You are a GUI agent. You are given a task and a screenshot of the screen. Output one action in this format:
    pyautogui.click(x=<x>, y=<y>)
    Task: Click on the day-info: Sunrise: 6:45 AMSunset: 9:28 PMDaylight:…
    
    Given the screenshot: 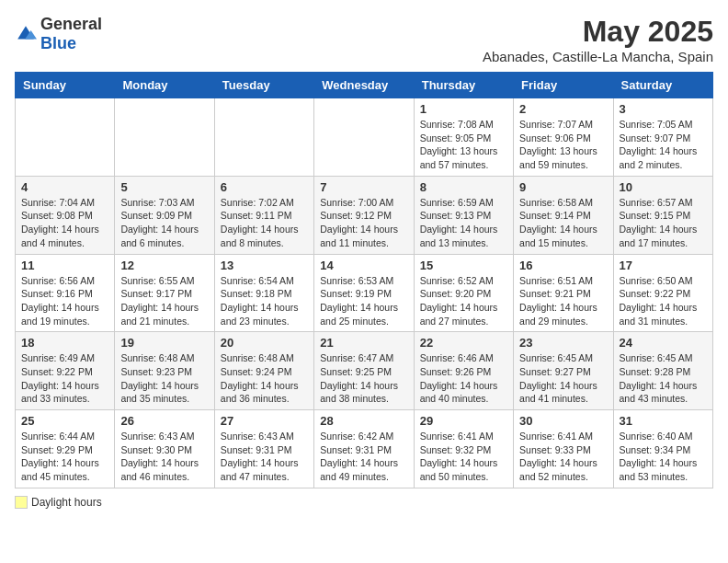 What is the action you would take?
    pyautogui.click(x=664, y=379)
    